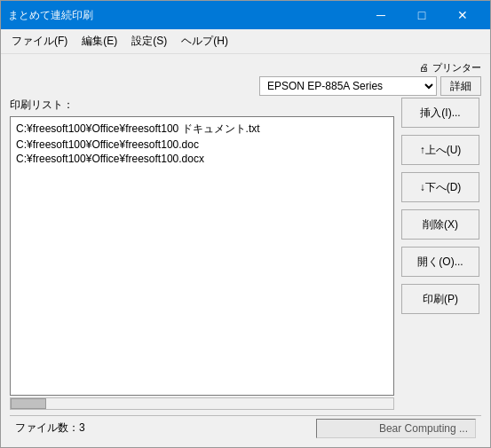  I want to click on print-button: 印刷(P), so click(440, 299).